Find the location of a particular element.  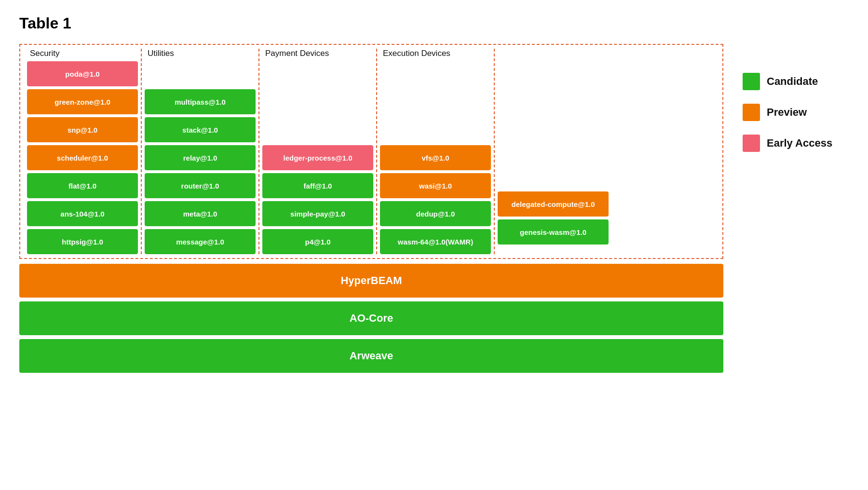

cell-extra-empty5 is located at coordinates (553, 176).